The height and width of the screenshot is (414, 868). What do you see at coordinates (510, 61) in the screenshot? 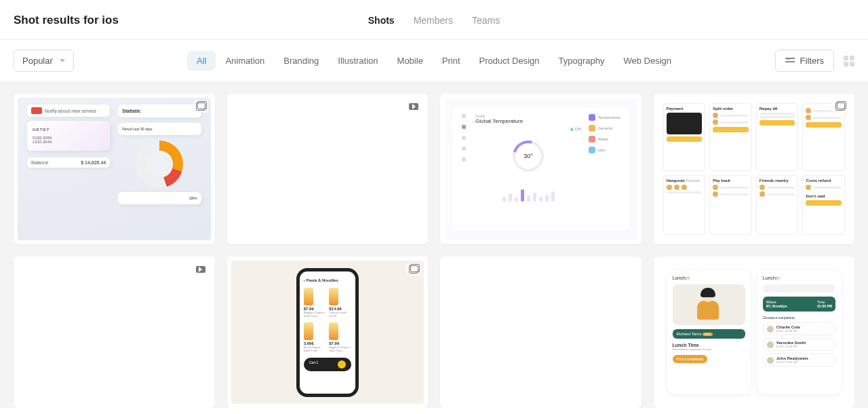
I see `tab-product-design: Product Design` at bounding box center [510, 61].